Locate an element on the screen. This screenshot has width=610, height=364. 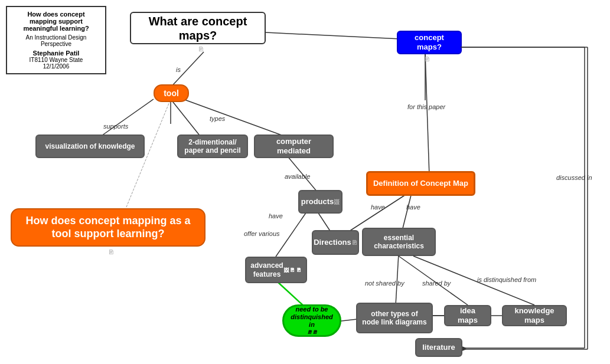
advanced-icon3: 🖹 is located at coordinates (299, 270).